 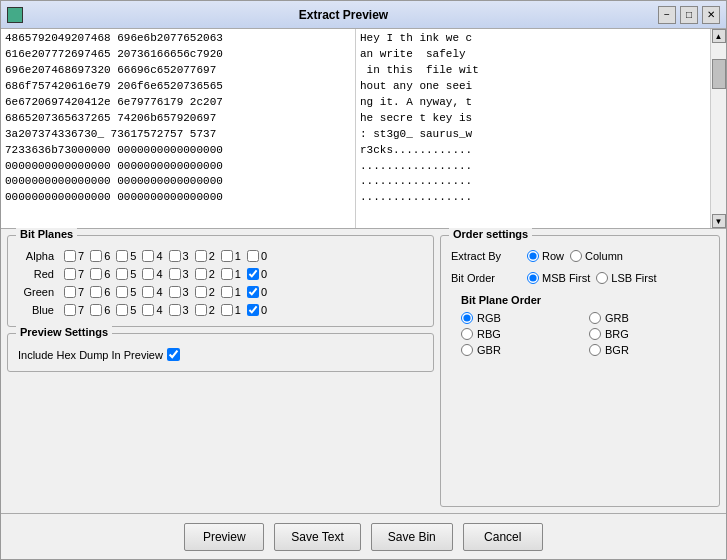 I want to click on blue-bit2-checkbox, so click(x=201, y=310).